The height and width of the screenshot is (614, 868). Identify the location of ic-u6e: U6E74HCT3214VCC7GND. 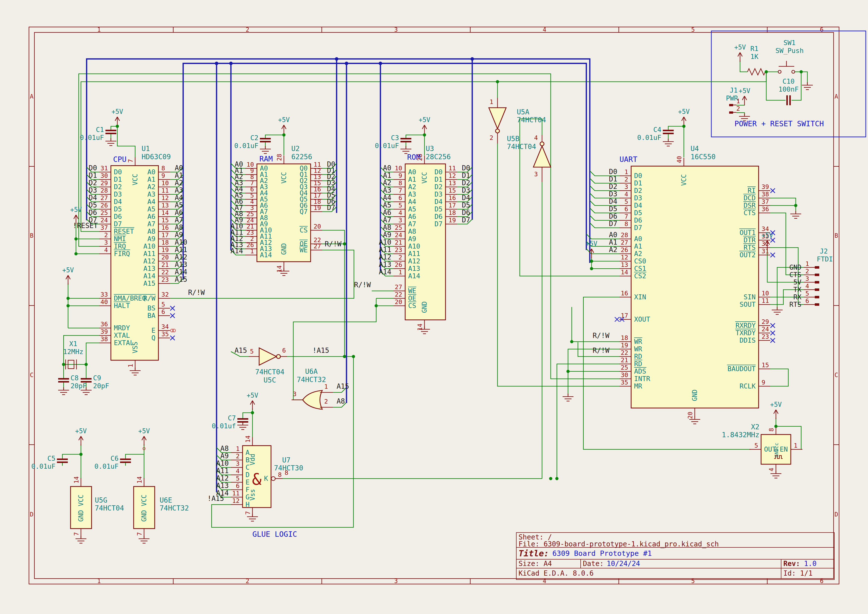
(161, 507).